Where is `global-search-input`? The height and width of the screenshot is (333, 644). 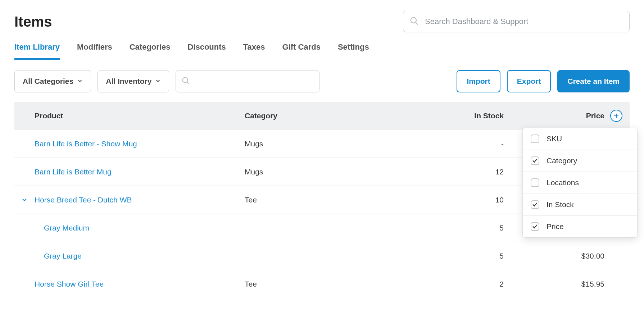
global-search-input is located at coordinates (516, 22).